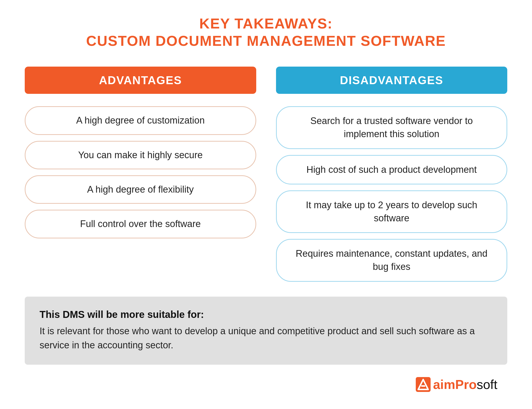  What do you see at coordinates (266, 24) in the screenshot?
I see `title-line1: KEY TAKEAWAYS:` at bounding box center [266, 24].